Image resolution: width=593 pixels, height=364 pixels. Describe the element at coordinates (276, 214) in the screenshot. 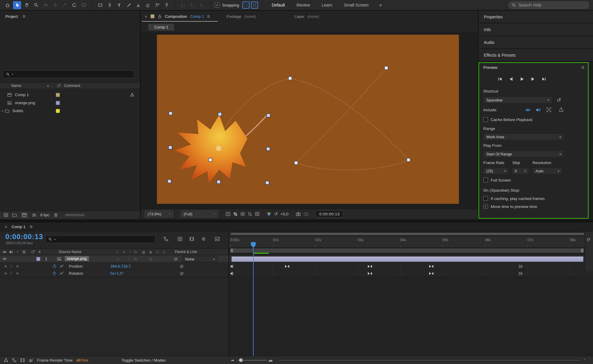

I see `reset-exposure-icon: ↺` at that location.